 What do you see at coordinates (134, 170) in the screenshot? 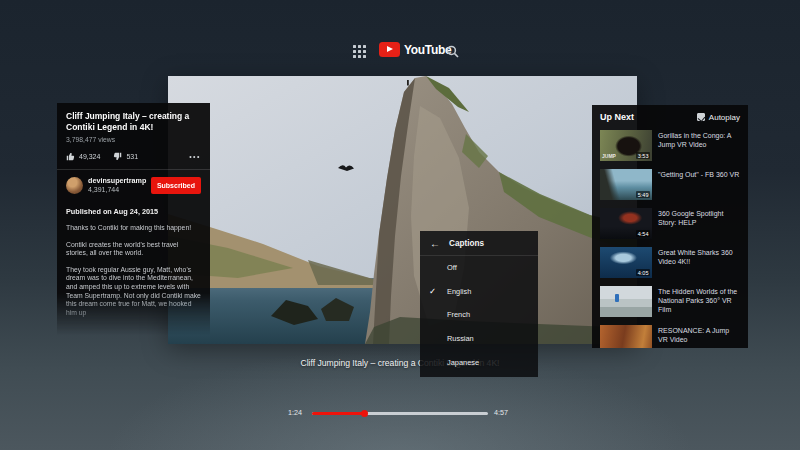
I see `divider` at bounding box center [134, 170].